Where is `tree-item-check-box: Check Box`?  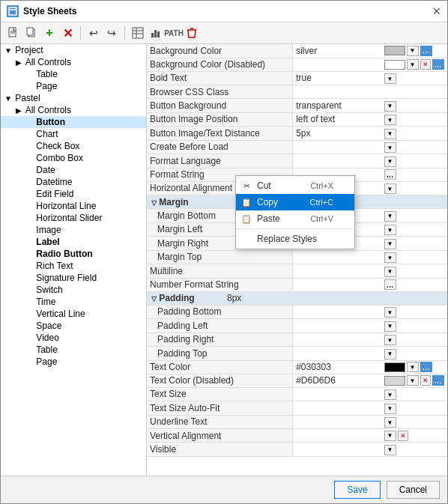 tree-item-check-box: Check Box is located at coordinates (73, 146).